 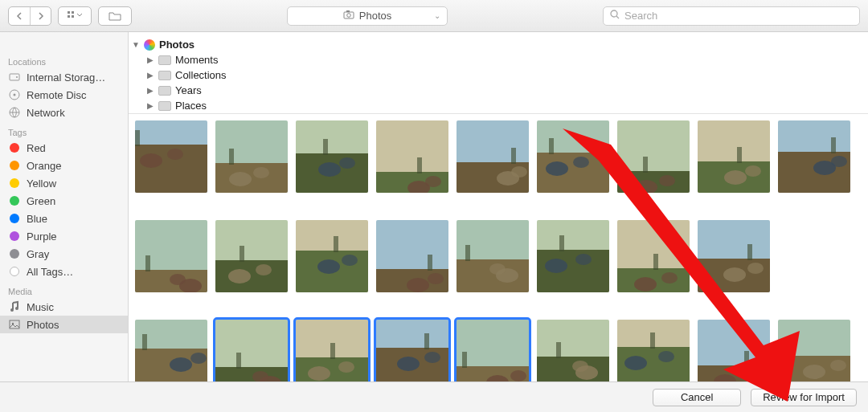 What do you see at coordinates (188, 90) in the screenshot?
I see `tree-item-label: Years` at bounding box center [188, 90].